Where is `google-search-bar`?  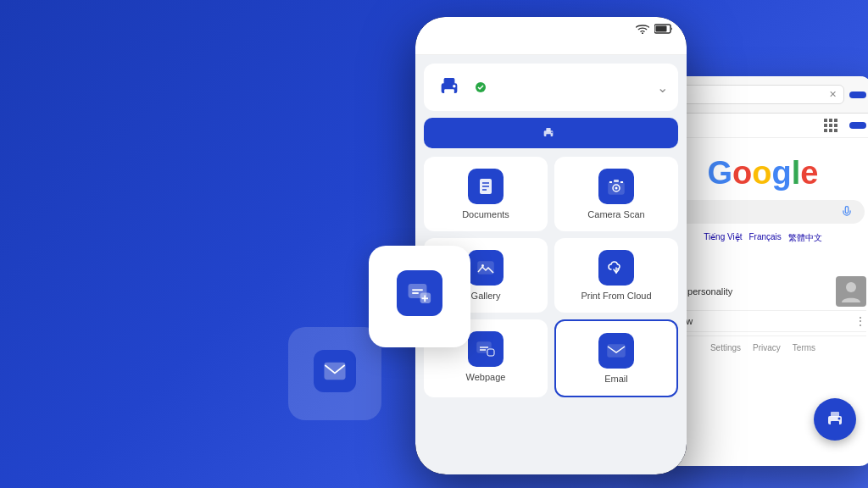
google-search-bar is located at coordinates (763, 212).